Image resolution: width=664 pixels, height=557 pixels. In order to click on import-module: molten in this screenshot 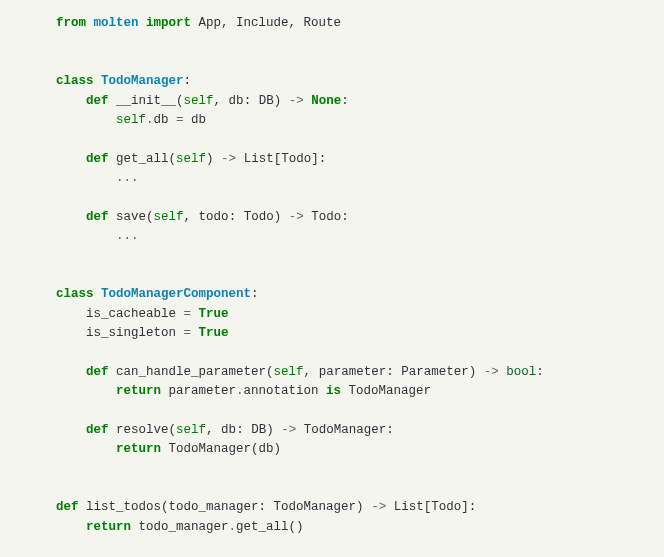, I will do `click(116, 23)`.